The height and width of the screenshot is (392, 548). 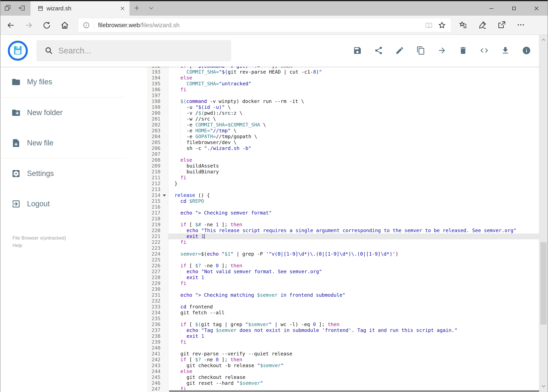 I want to click on sidebar-item-settings: Settings, so click(x=74, y=174).